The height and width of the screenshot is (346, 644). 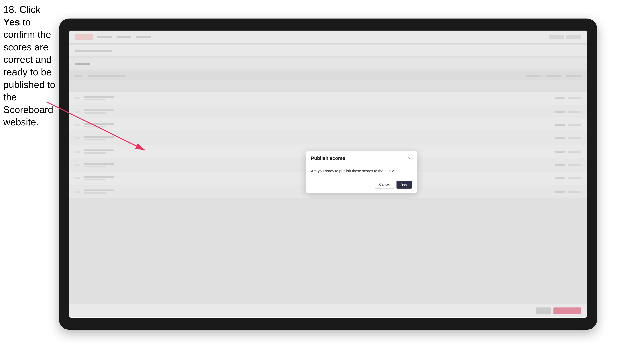 I want to click on cancel-button: Cancel, so click(x=384, y=184).